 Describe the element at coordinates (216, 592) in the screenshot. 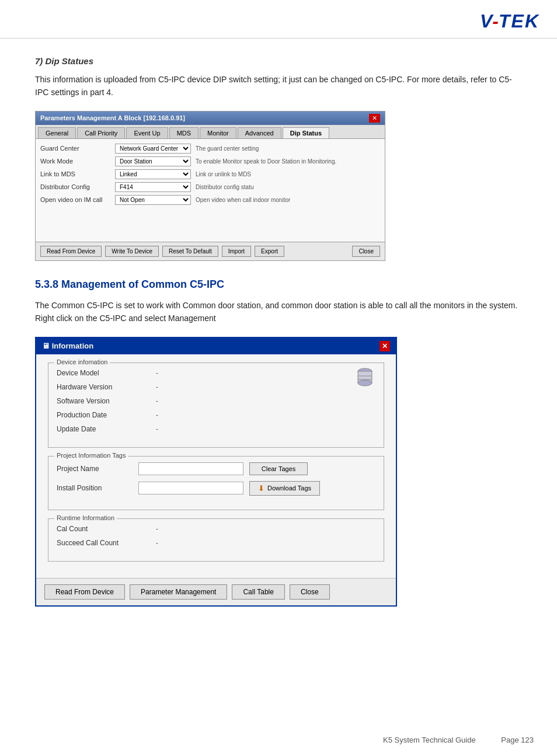

I see `info-footer: Read From Device Parameter Management Ca…` at that location.